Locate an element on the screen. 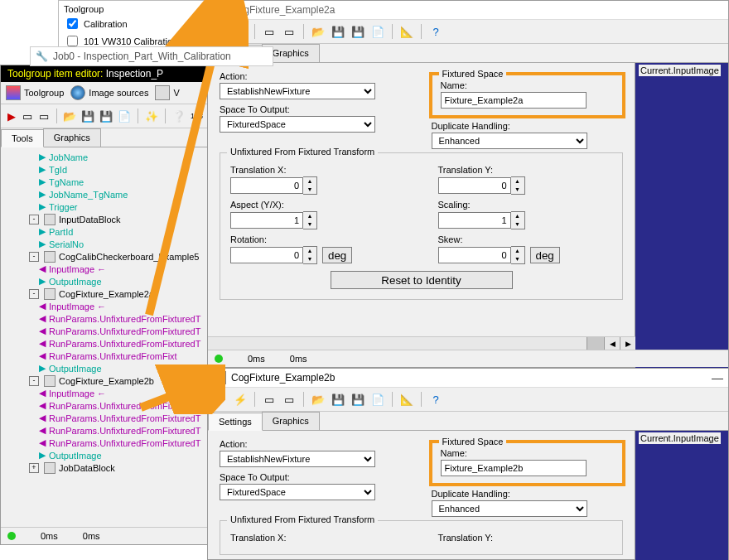  wand-icon: ✨ is located at coordinates (152, 116).